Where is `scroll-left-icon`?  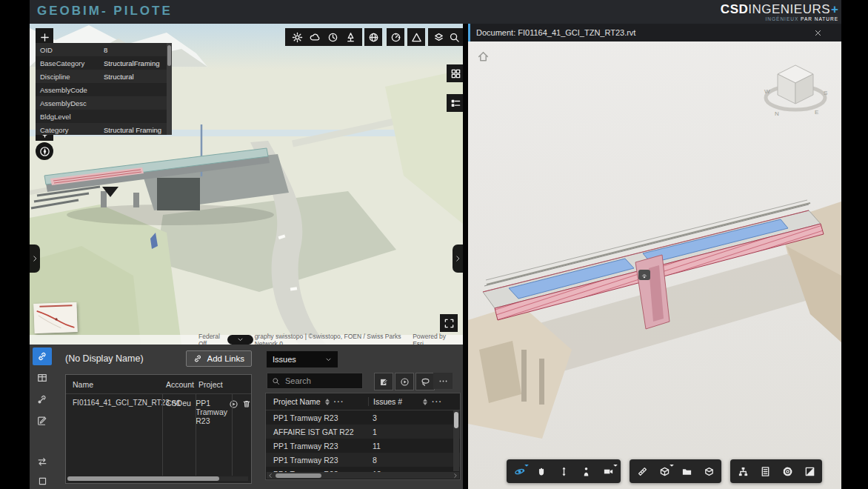
scroll-left-icon is located at coordinates (270, 476).